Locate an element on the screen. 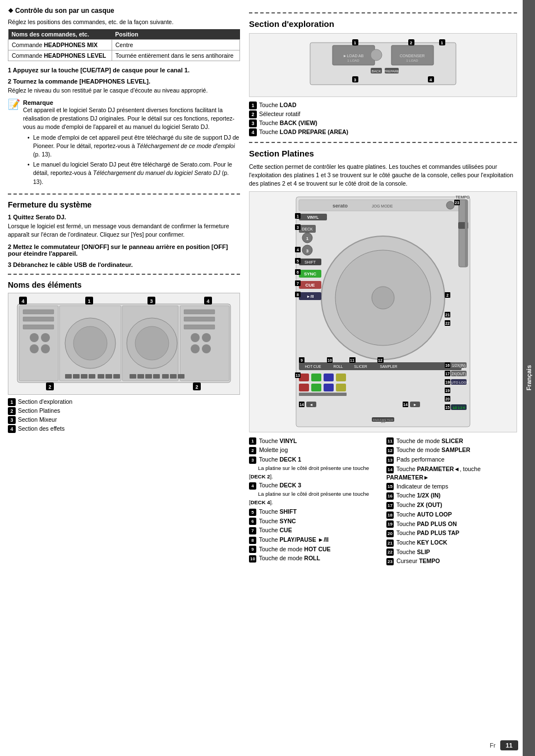 This screenshot has height=756, width=535. table-cell-pos2: Tournée entièrement dans le sens antihor… is located at coordinates (176, 56).